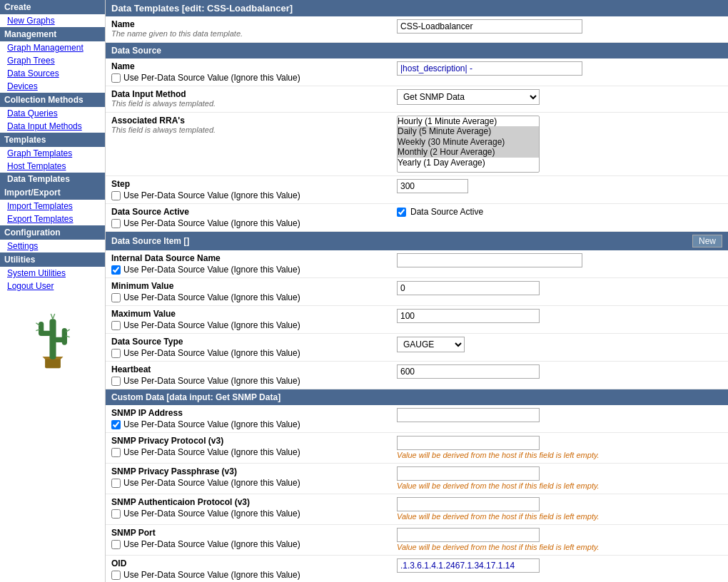 The width and height of the screenshot is (728, 582). I want to click on snmp-privacy-pass-hint: Value will be derived from the host if t…, so click(498, 486).